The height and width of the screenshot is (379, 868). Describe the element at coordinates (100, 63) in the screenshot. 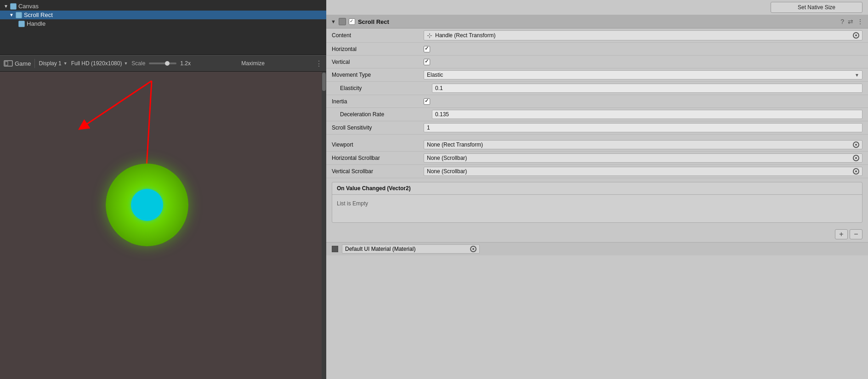

I see `resolution-dropdown: Full HD (1920x1080) ▼` at that location.